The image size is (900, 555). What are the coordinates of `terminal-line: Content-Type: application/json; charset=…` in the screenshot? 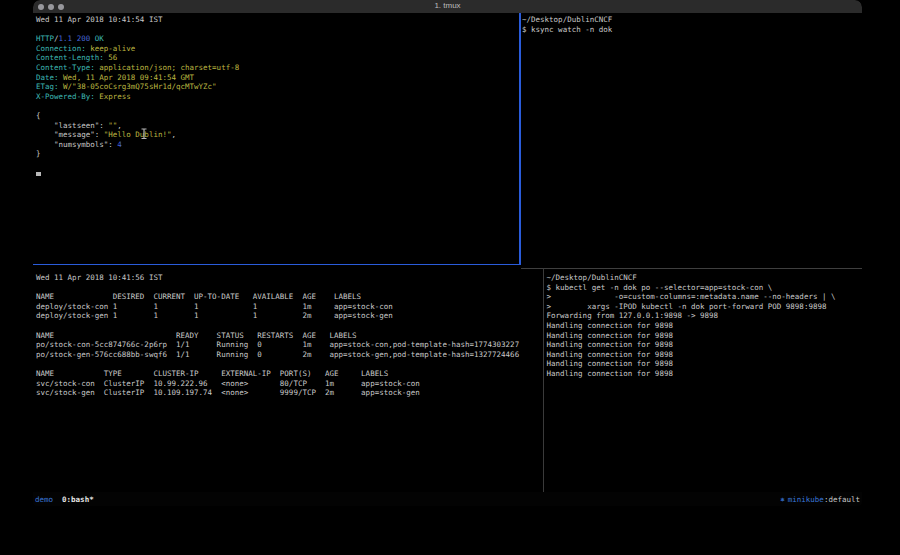 It's located at (279, 68).